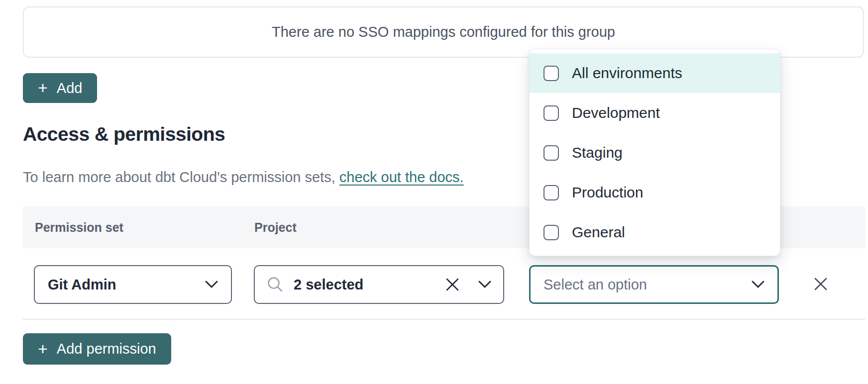 The height and width of the screenshot is (384, 868). I want to click on add-button-label: Add, so click(70, 89).